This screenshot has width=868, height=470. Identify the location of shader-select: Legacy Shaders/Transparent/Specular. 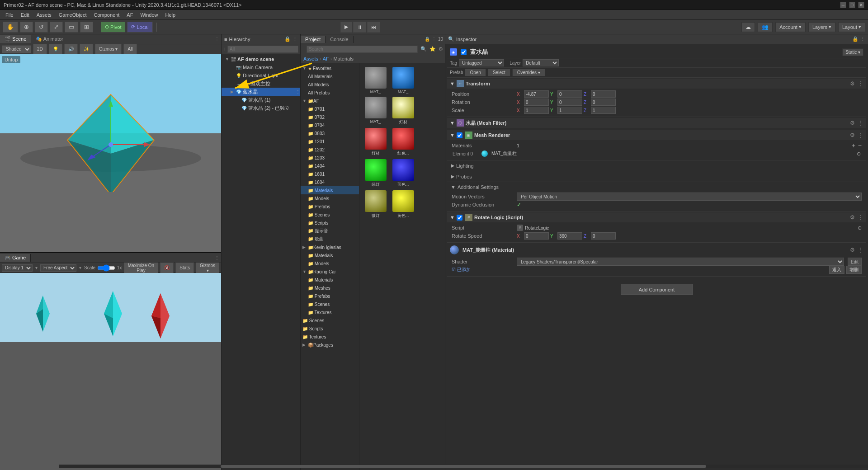
(680, 262).